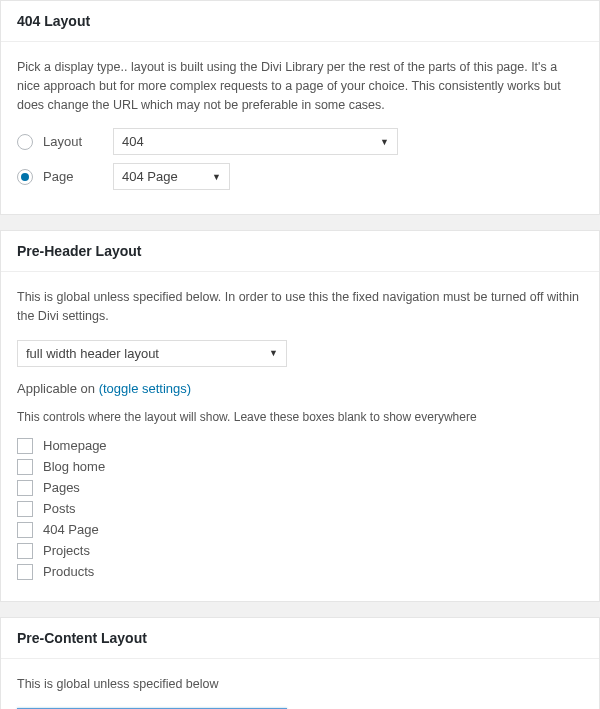  I want to click on checkbox-projects, so click(25, 551).